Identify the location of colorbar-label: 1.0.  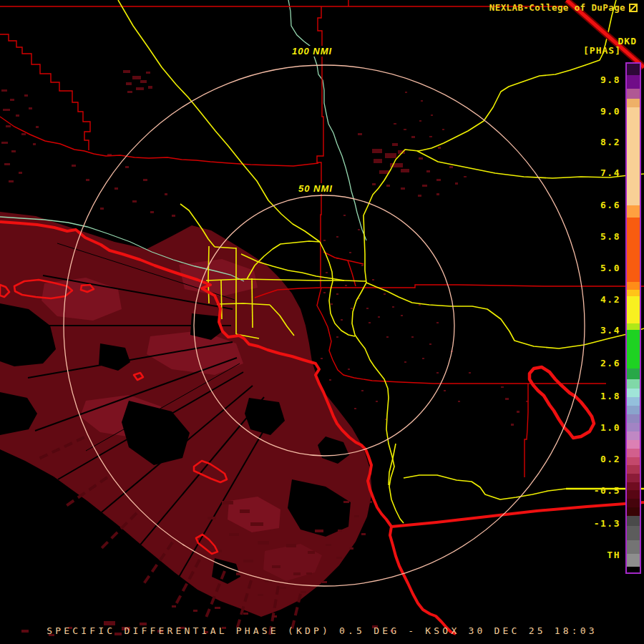
(599, 428).